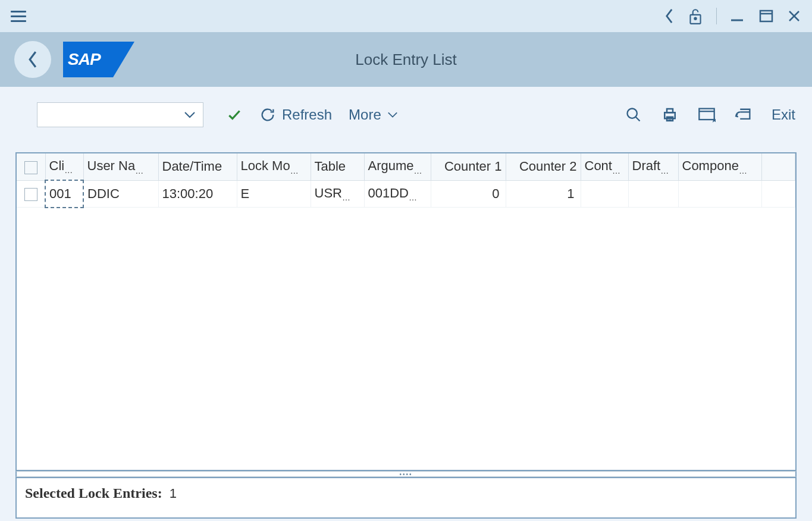 The image size is (812, 521). I want to click on col-counter2: Counter 2, so click(543, 167).